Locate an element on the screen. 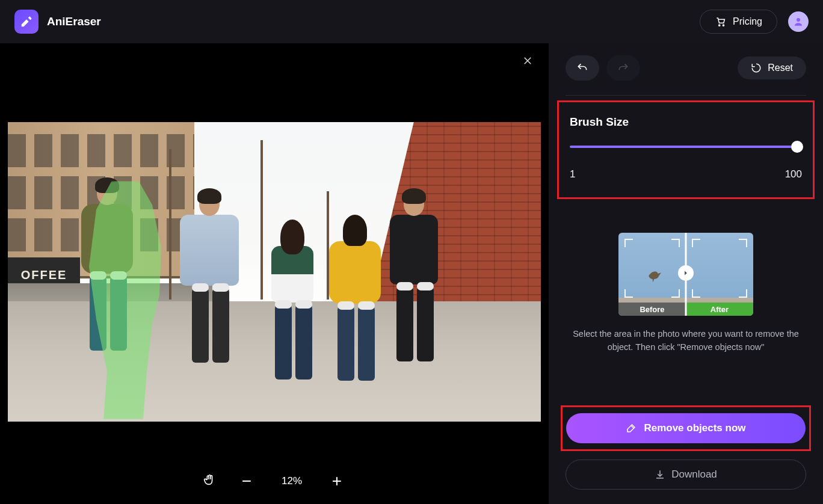  help-text: Select the area in the photo where you w… is located at coordinates (686, 341).